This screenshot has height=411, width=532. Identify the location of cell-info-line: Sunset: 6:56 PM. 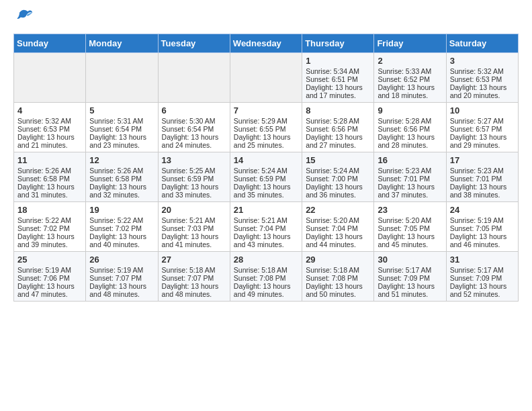
(410, 129).